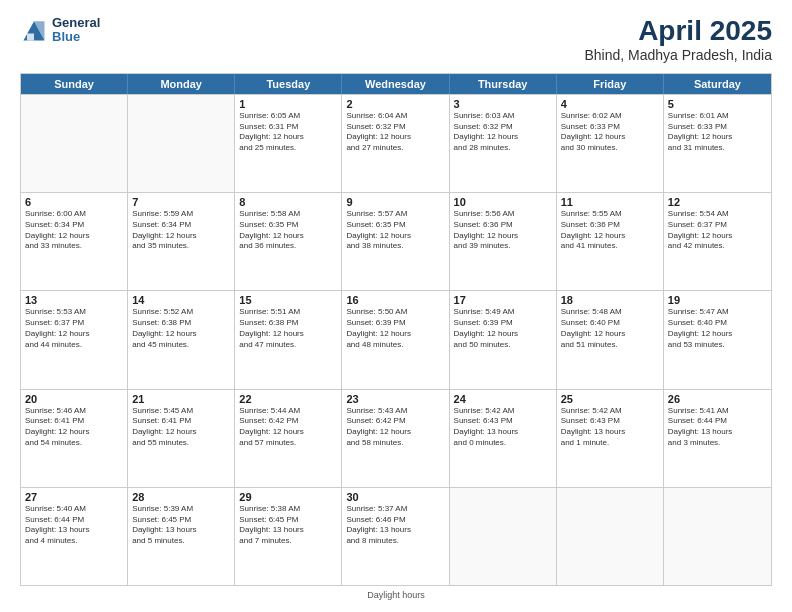 The height and width of the screenshot is (612, 792). Describe the element at coordinates (74, 340) in the screenshot. I see `calendar-cell: 13Sunrise: 5:53 AMSunset: 6:37 PMDayligh…` at that location.